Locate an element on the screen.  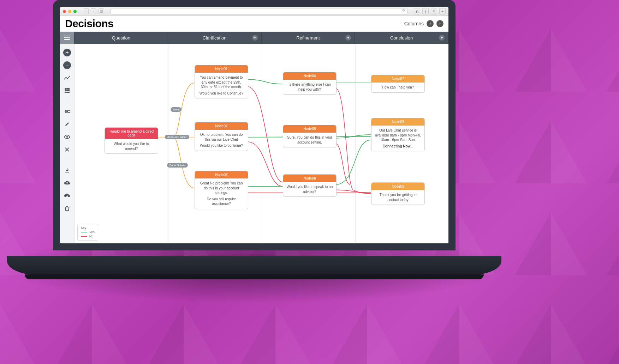
node-01: Node01 You can amend payment to any date… is located at coordinates (221, 82).